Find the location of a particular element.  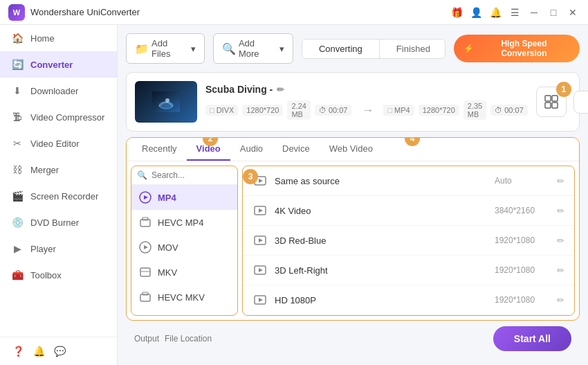

sidebar-label-toolbox: Toolbox is located at coordinates (46, 276).